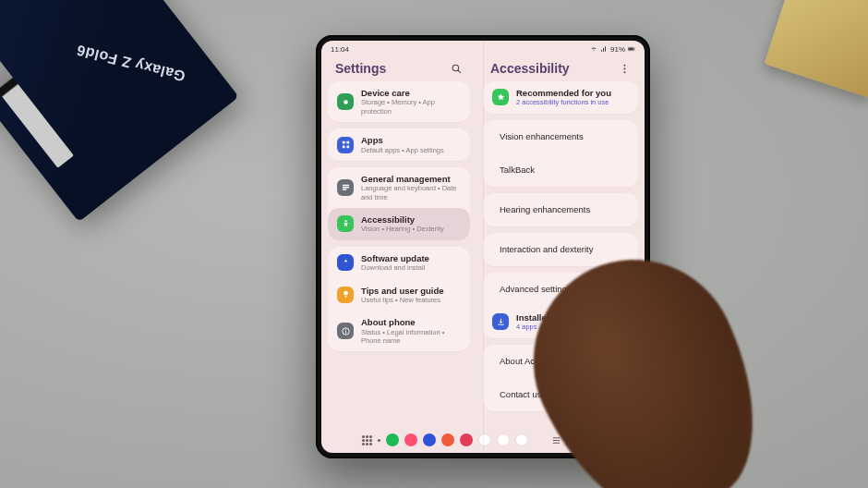  I want to click on item-hearing-enhancements: Hearing enhancements, so click(561, 210).